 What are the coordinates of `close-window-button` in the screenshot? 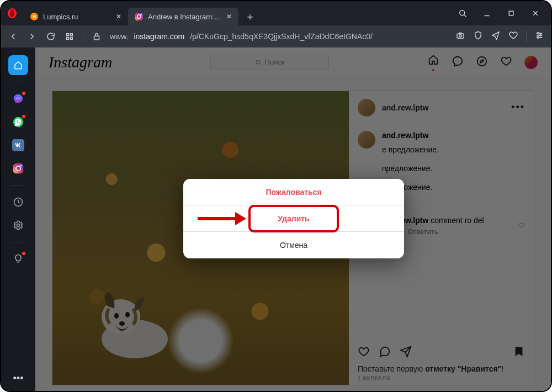 It's located at (535, 13).